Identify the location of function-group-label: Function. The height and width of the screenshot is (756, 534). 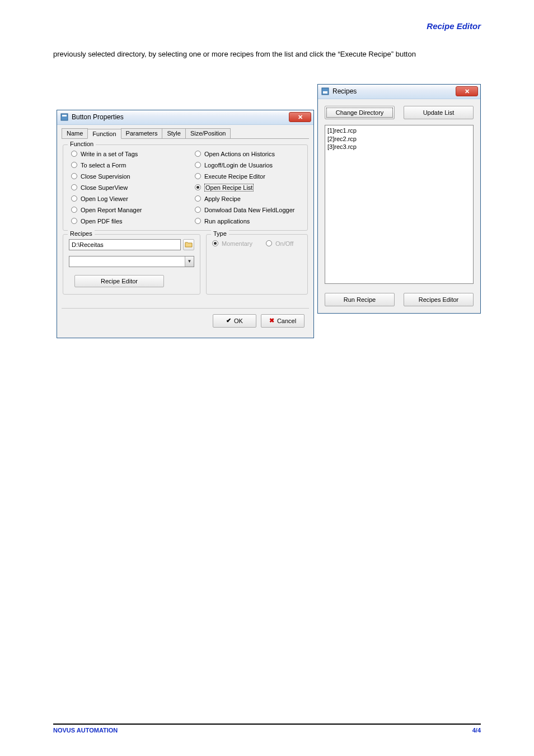
(82, 144).